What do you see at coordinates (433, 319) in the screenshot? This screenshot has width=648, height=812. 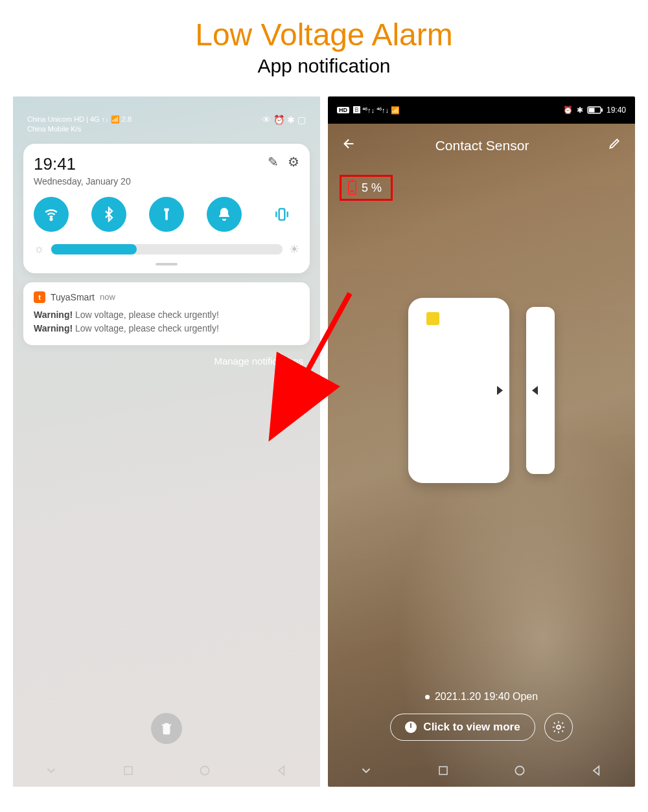 I see `sensor-led-icon` at bounding box center [433, 319].